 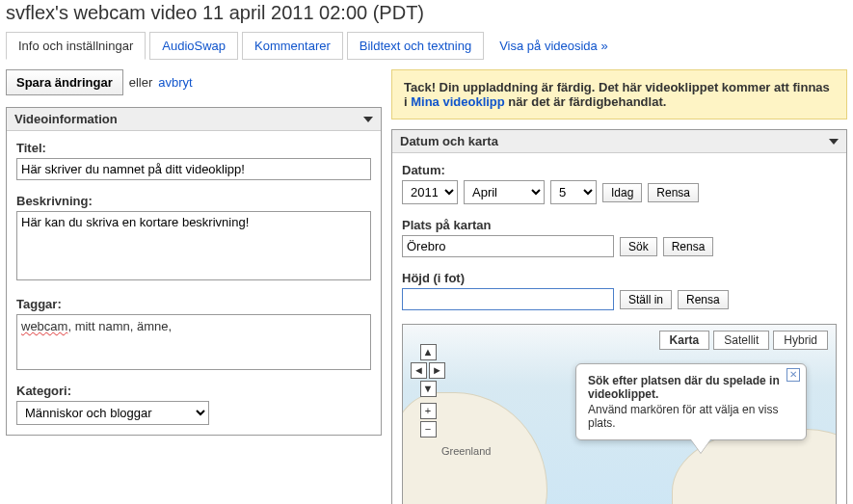 I want to click on map-pan-zoom-controls: ▲ ◄► ▼ + −, so click(x=428, y=391).